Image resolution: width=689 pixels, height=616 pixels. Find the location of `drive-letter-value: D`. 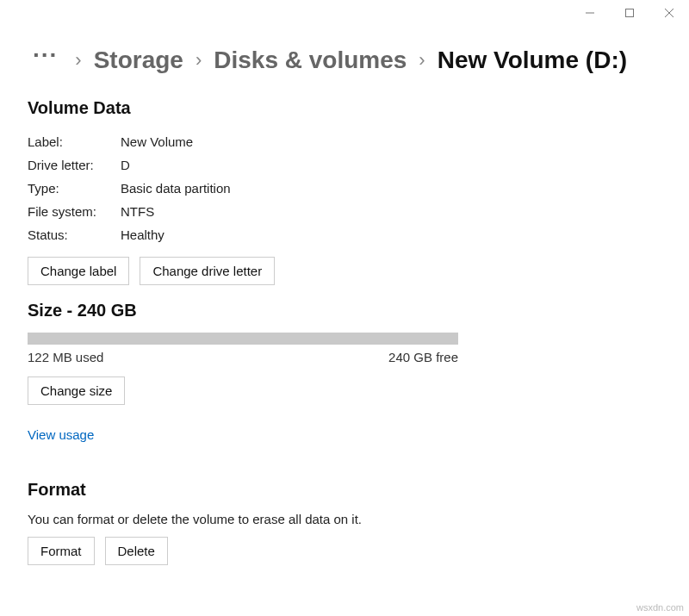

drive-letter-value: D is located at coordinates (126, 165).